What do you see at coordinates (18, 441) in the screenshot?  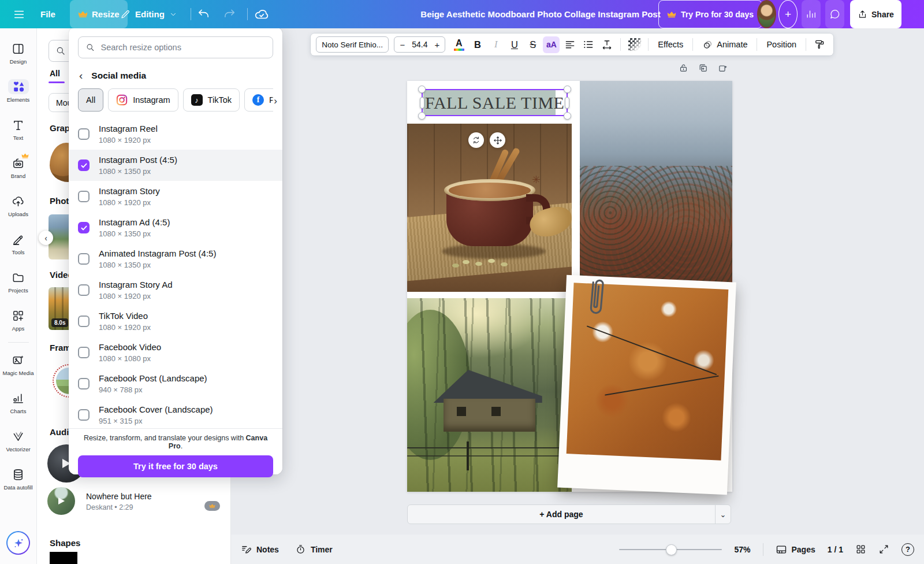 I see `rail-item-vectorizer: Vectorizer` at bounding box center [18, 441].